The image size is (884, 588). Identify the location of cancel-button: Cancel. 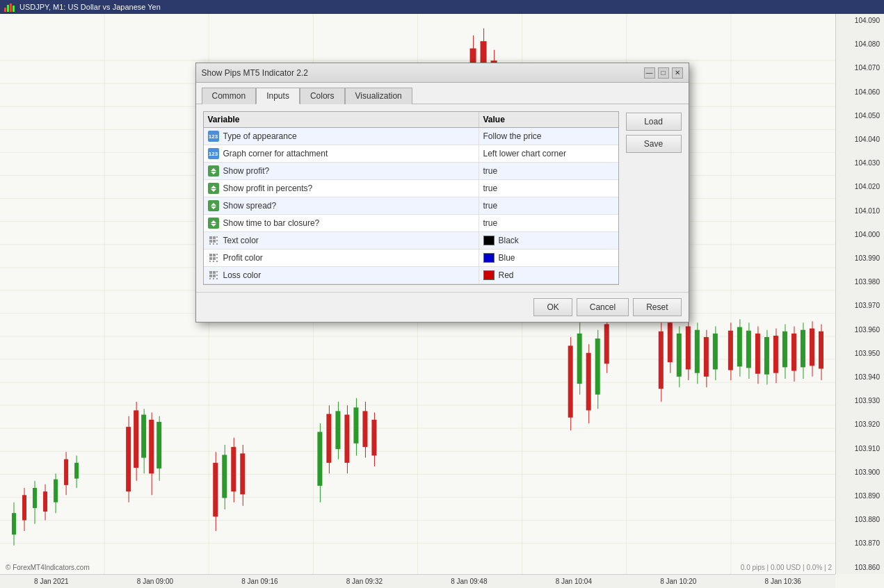
(602, 307).